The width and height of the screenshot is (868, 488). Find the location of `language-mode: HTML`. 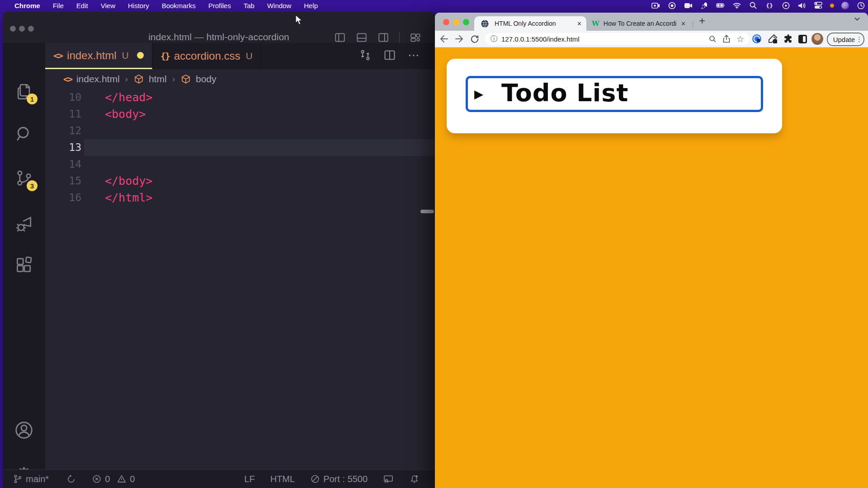

language-mode: HTML is located at coordinates (283, 479).